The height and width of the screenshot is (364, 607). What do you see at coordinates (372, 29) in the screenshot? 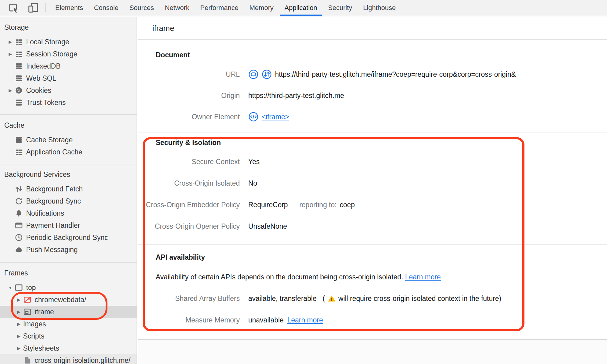
I see `page-title: iframe` at bounding box center [372, 29].